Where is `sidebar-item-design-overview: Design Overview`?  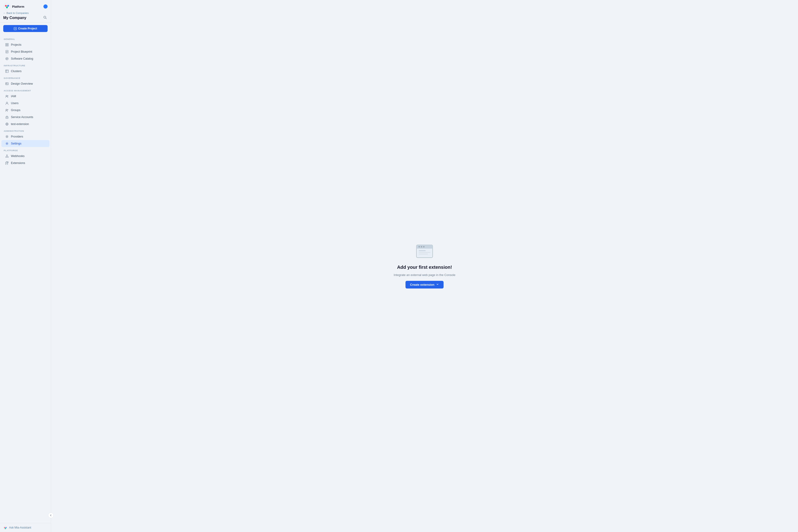 sidebar-item-design-overview: Design Overview is located at coordinates (25, 83).